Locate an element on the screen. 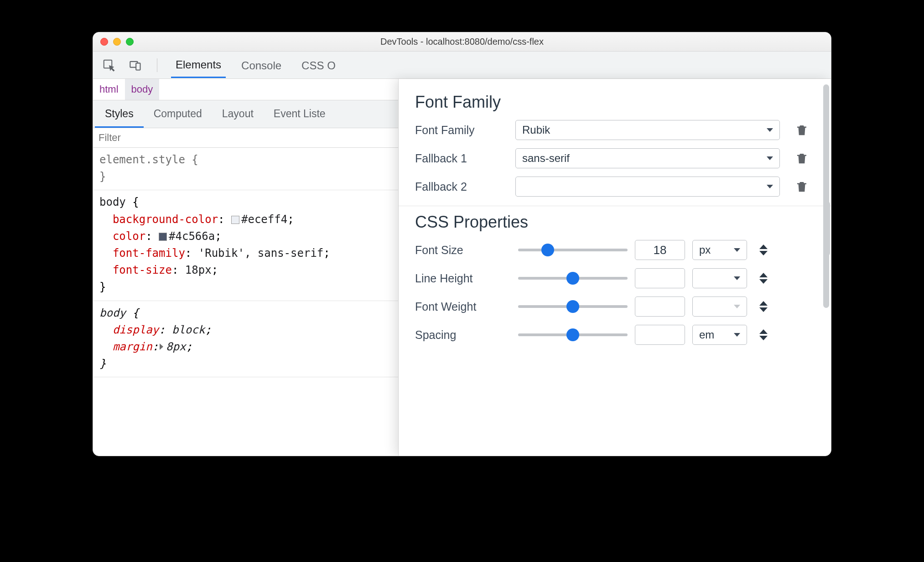 This screenshot has width=924, height=562. spacing-input is located at coordinates (660, 335).